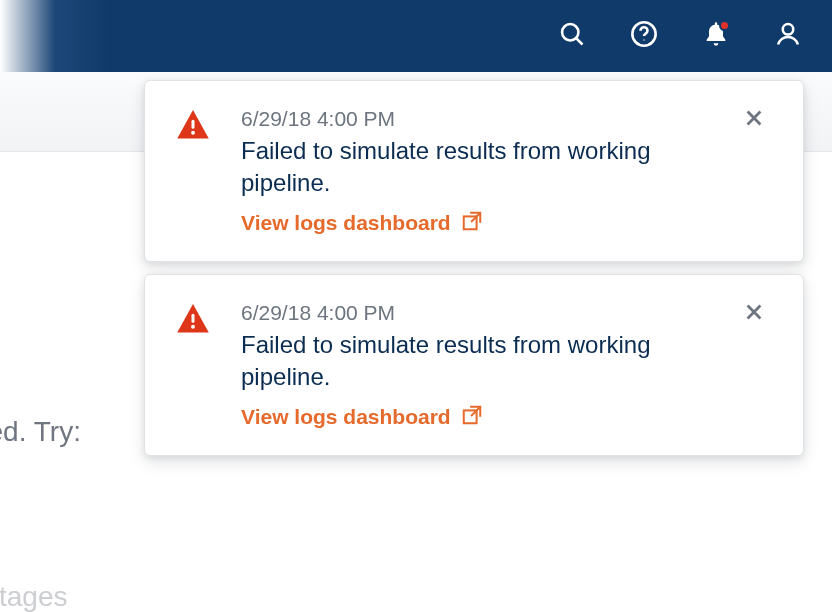  What do you see at coordinates (724, 26) in the screenshot?
I see `notification-badge` at bounding box center [724, 26].